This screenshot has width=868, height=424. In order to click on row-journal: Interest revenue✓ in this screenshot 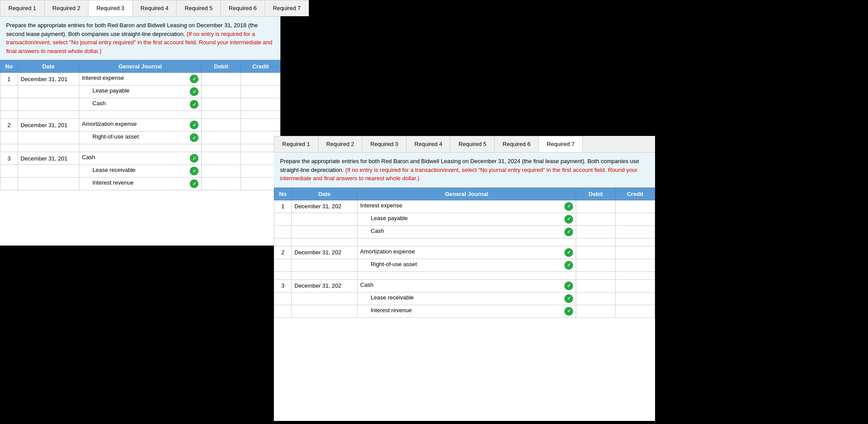, I will do `click(140, 184)`.